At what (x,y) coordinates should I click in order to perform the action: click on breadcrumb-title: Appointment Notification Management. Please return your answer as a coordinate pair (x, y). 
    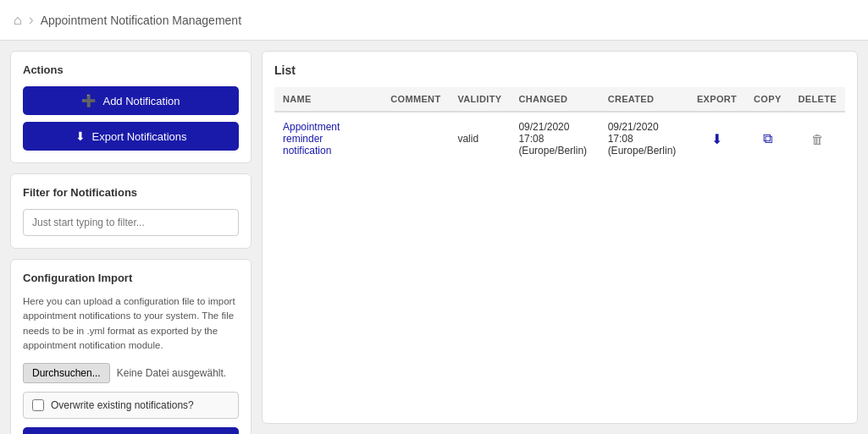
    Looking at the image, I should click on (141, 20).